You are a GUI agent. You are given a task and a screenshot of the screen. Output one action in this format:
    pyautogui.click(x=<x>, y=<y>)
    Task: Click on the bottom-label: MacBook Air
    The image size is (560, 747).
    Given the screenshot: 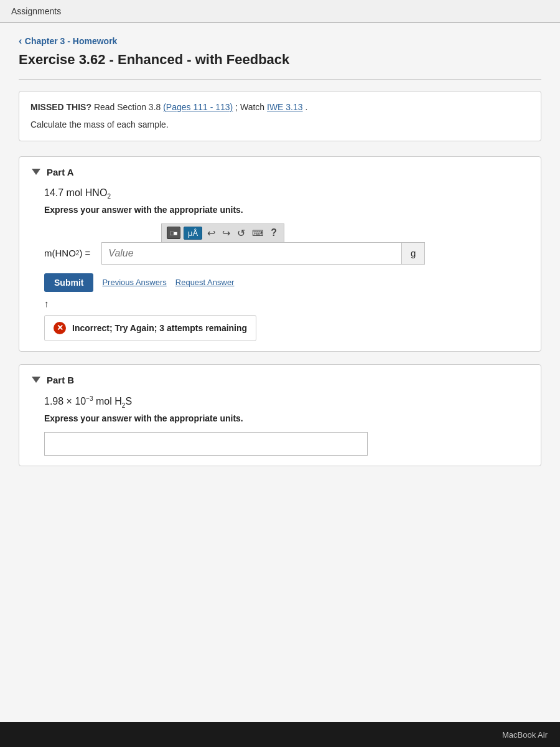 What is the action you would take?
    pyautogui.click(x=525, y=735)
    